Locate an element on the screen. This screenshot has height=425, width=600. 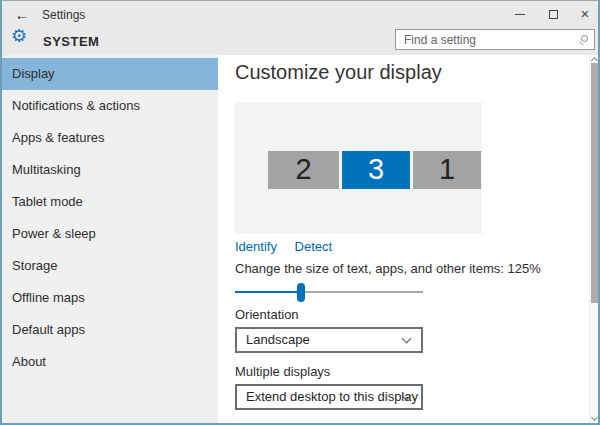
sidebar-item-power-sleep: Power & sleep is located at coordinates (110, 234).